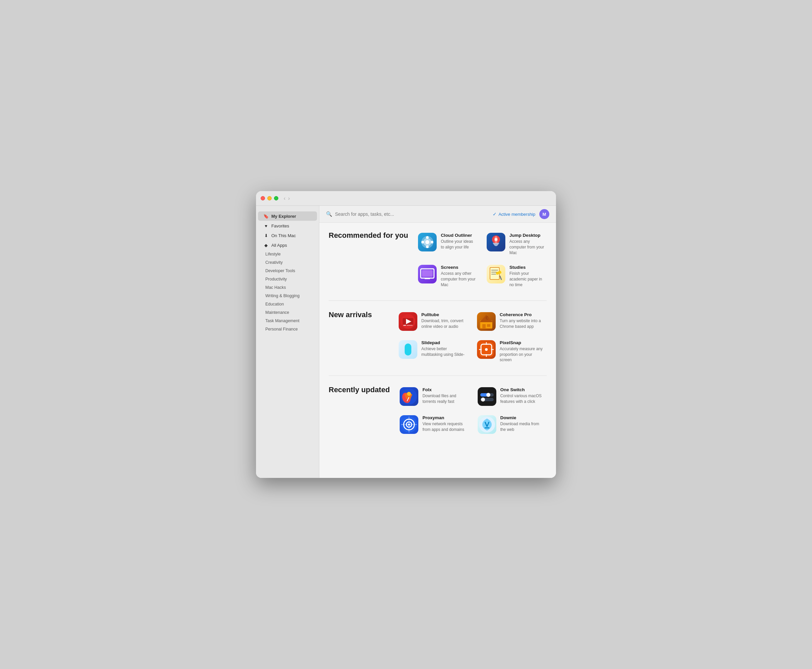  Describe the element at coordinates (472, 411) in the screenshot. I see `apps-grid-recently-updated: Folx Download files and torrents really …` at that location.